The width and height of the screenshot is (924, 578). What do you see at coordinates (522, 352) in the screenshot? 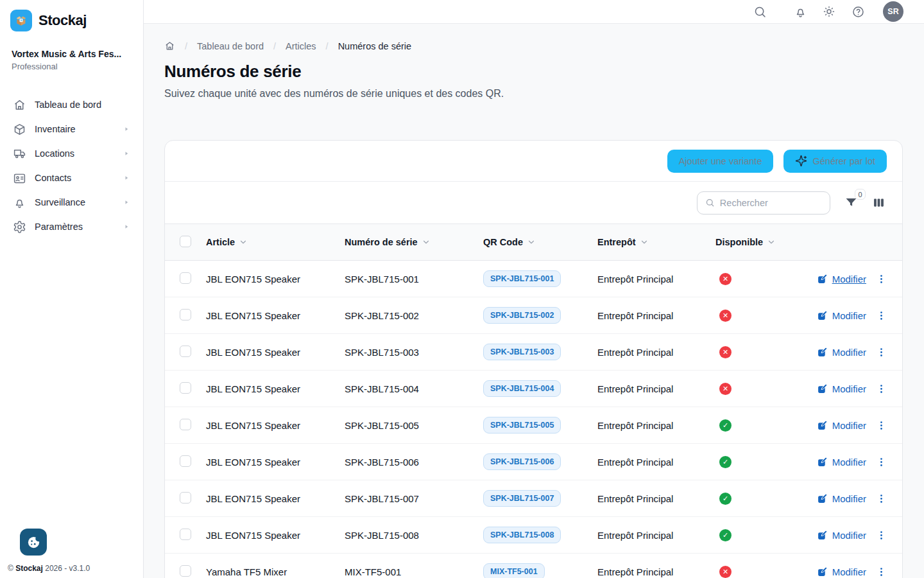
I see `qr-code-chip: SPK-JBL715-003` at bounding box center [522, 352].